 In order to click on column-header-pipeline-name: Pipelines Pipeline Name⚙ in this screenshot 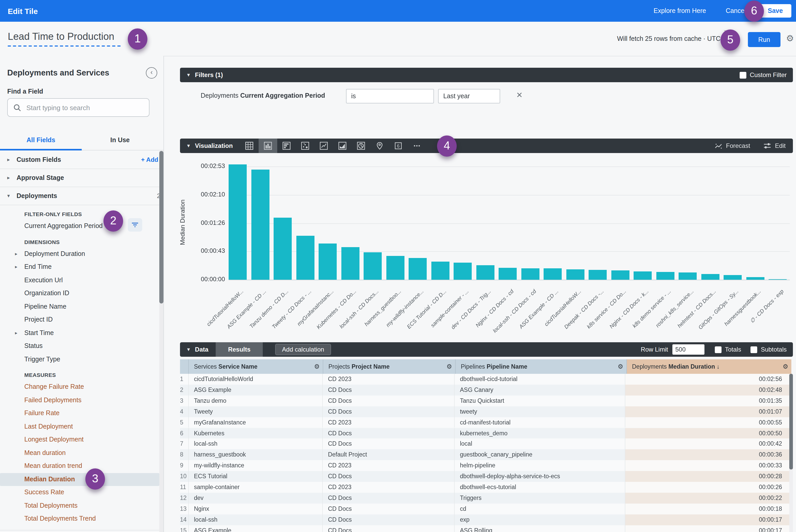, I will do `click(541, 366)`.